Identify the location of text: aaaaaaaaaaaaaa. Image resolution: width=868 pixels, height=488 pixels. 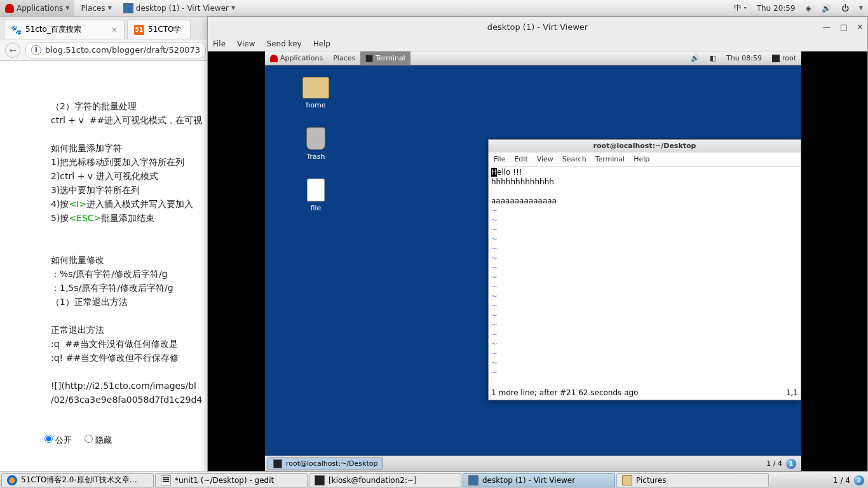
(524, 201).